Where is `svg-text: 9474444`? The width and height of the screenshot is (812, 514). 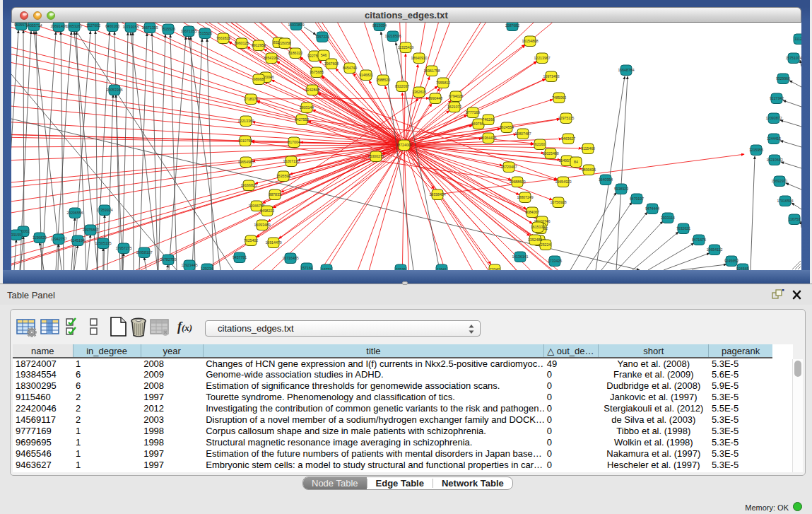 svg-text: 9474444 is located at coordinates (652, 209).